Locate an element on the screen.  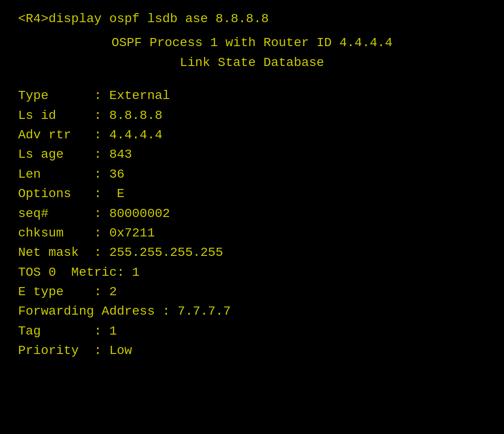
field-line: Priority : Low is located at coordinates (252, 351).